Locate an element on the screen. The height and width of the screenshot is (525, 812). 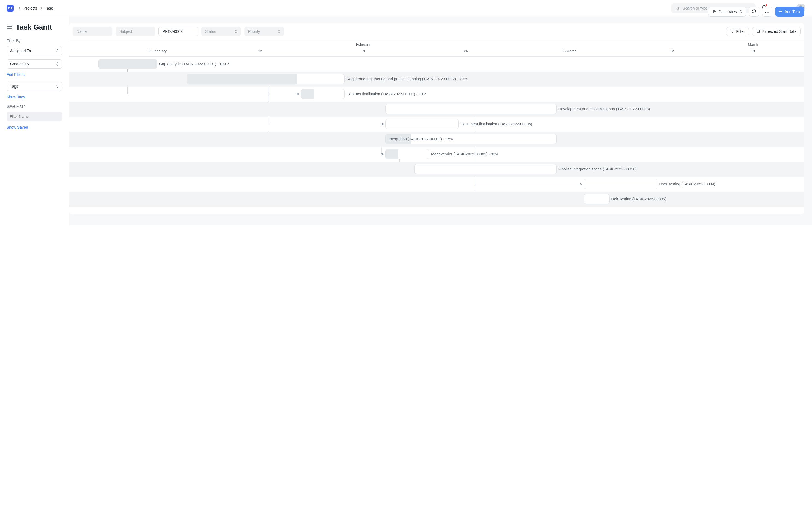
add-task-label: Add Task is located at coordinates (793, 12).